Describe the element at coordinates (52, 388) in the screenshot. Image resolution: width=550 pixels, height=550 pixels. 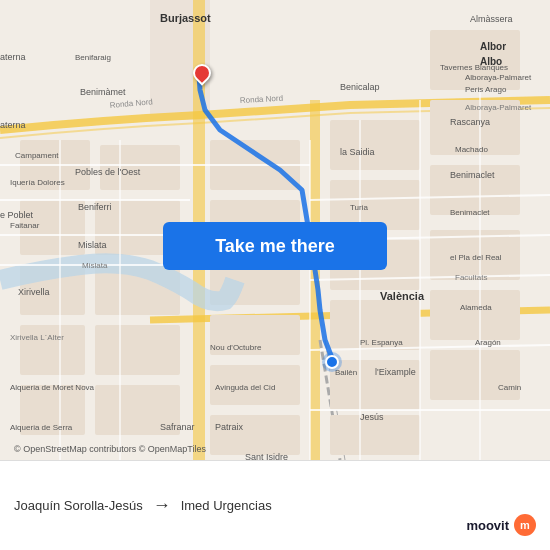
I see `svg-text: Alqueria de Moret Nova` at that location.